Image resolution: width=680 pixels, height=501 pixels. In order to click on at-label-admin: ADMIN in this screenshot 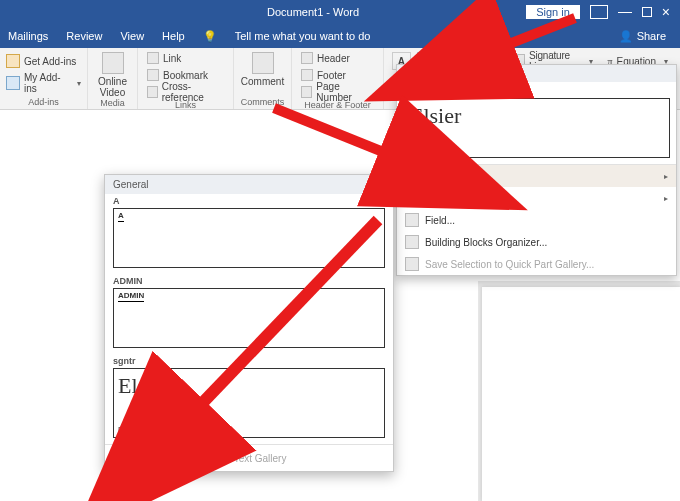, I will do `click(249, 281)`.